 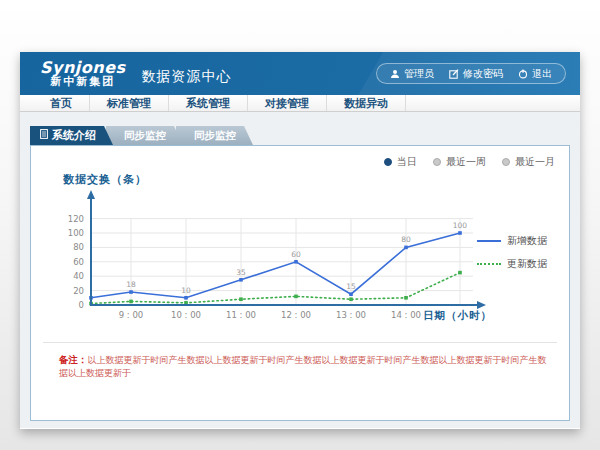 What do you see at coordinates (130, 103) in the screenshot?
I see `nav-item-standard-mgmt: 标准管理` at bounding box center [130, 103].